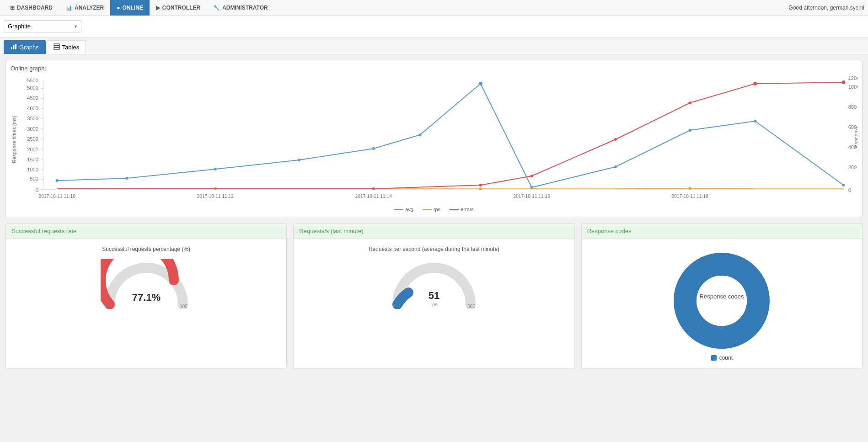 This screenshot has height=442, width=868. I want to click on panel-success-subtitle: Successful requests percentage (%), so click(146, 249).